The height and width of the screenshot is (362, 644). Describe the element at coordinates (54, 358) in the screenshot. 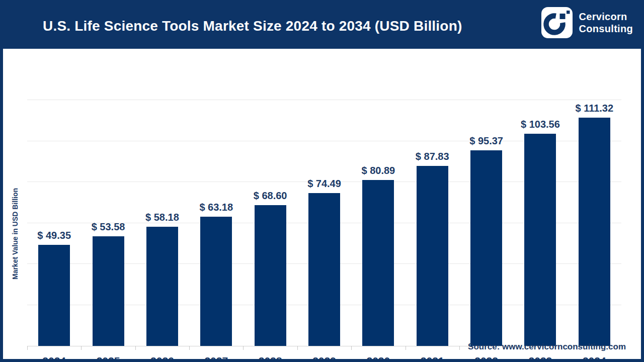

I see `x-axis-label-2024: 2024` at that location.